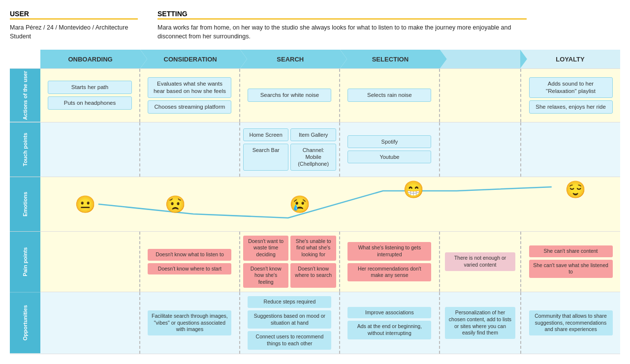 This screenshot has width=630, height=364. I want to click on row-label-pain: Pain points, so click(25, 262).